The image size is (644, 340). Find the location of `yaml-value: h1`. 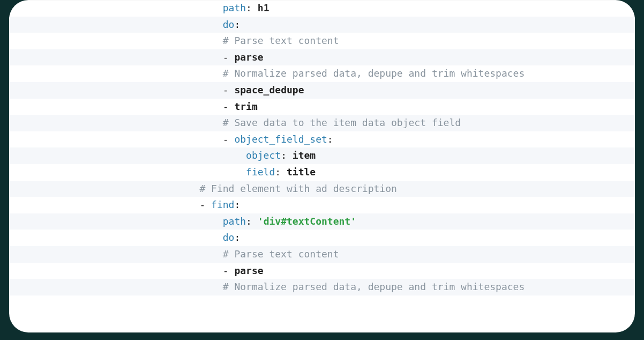

yaml-value: h1 is located at coordinates (264, 8).